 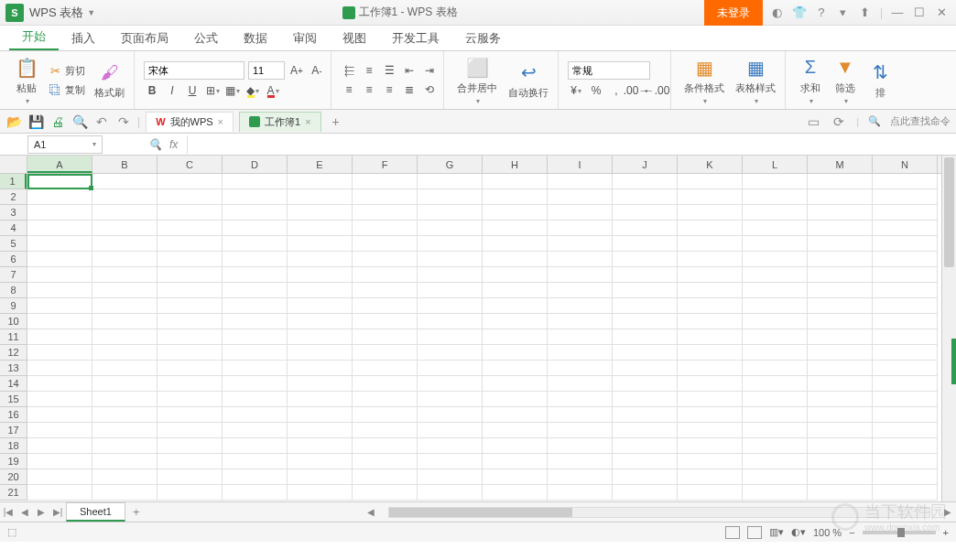 I want to click on increase-indent-button: ⇥, so click(x=429, y=70).